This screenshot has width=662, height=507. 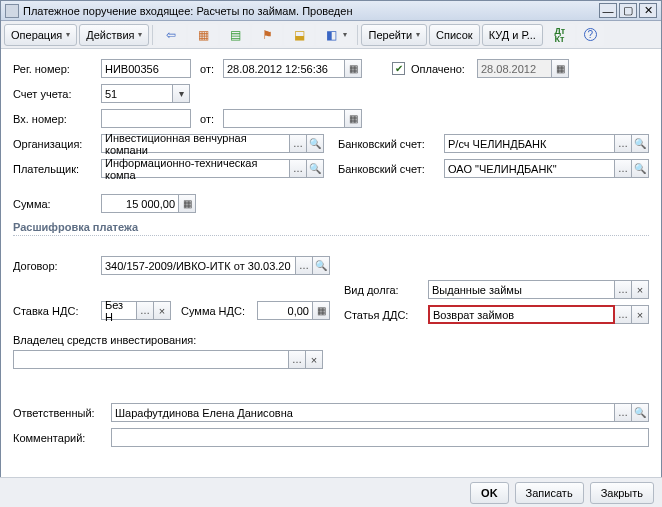 What do you see at coordinates (188, 204) in the screenshot?
I see `sum-calc-button: ▦` at bounding box center [188, 204].